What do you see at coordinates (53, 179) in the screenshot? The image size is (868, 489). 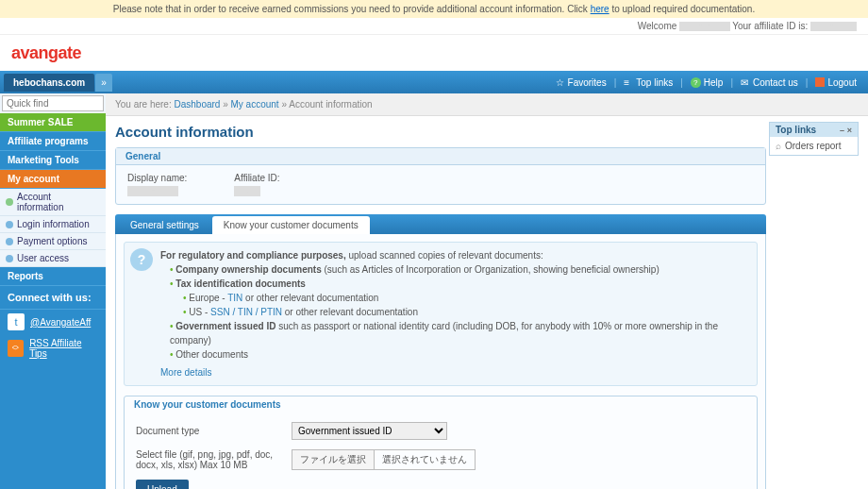 I see `sidebar-item-myaccount: My account` at bounding box center [53, 179].